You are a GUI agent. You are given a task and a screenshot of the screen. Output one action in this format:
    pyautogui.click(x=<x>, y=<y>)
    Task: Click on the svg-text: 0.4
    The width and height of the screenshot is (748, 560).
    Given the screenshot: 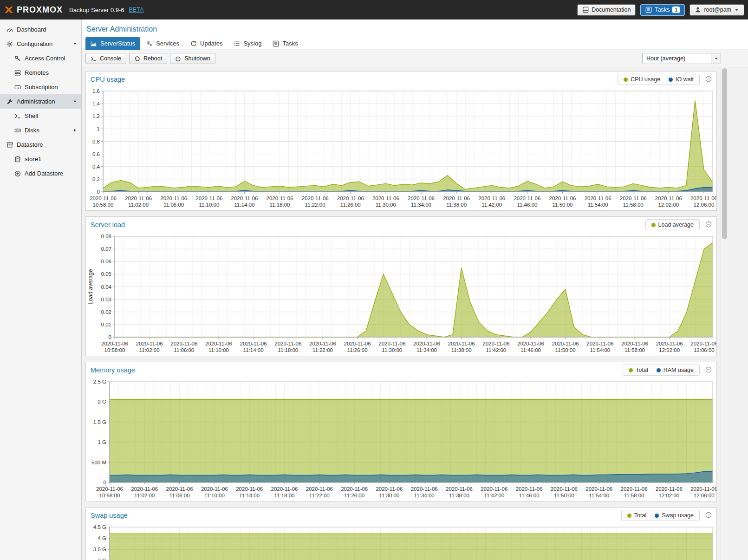 What is the action you would take?
    pyautogui.click(x=97, y=167)
    